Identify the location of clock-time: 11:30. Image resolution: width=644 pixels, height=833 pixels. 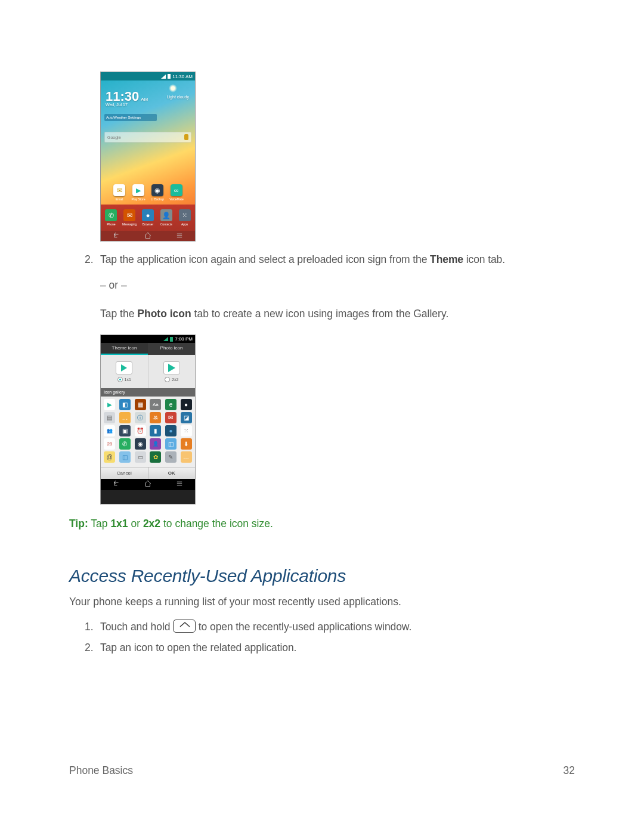
(122, 97).